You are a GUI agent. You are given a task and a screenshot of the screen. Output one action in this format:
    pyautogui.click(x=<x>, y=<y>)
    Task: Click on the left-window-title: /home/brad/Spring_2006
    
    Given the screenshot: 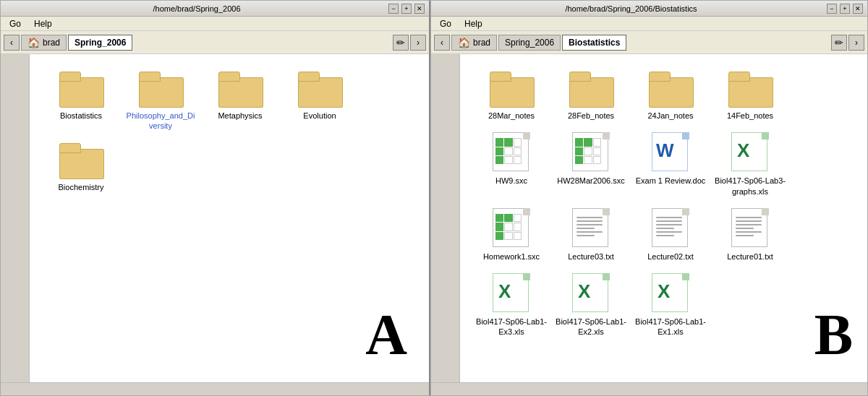 What is the action you would take?
    pyautogui.click(x=197, y=9)
    